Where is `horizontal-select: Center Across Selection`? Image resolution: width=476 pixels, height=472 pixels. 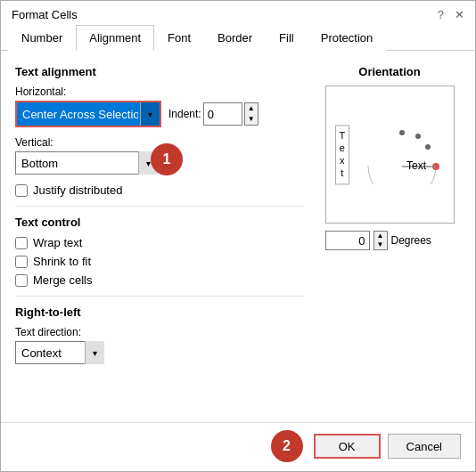 horizontal-select: Center Across Selection is located at coordinates (88, 114).